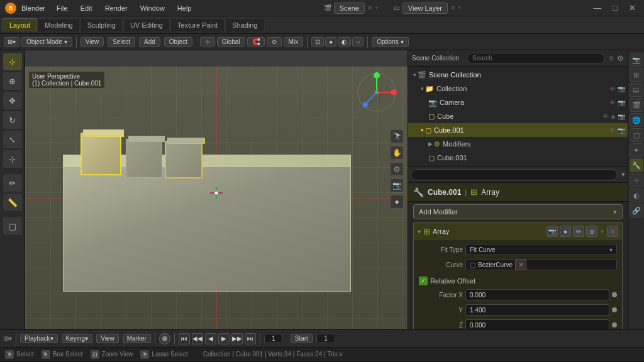 Image resolution: width=644 pixels, height=362 pixels. What do you see at coordinates (397, 185) in the screenshot?
I see `camera-view-tool: 📷` at bounding box center [397, 185].